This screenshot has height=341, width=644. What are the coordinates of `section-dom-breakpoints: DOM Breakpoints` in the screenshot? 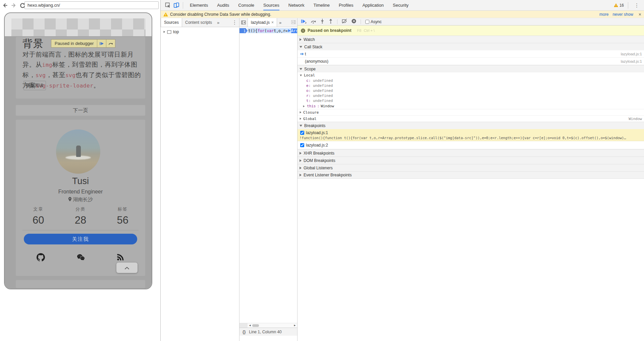 It's located at (471, 160).